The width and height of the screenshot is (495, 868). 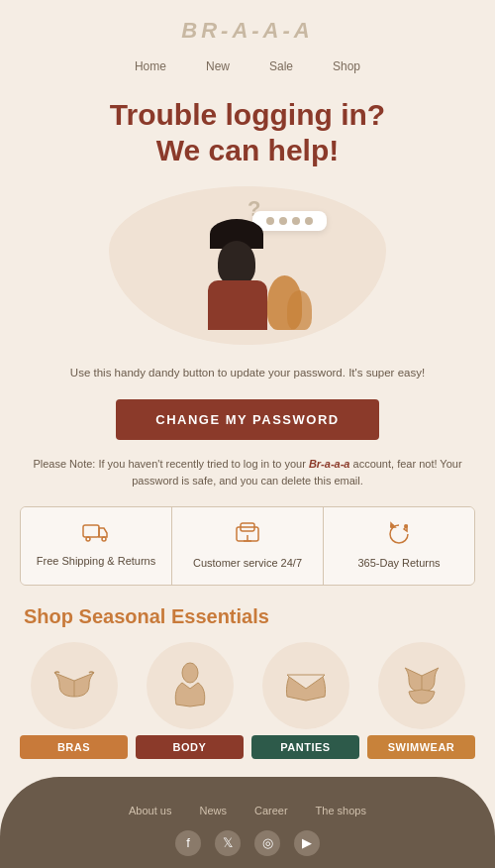 I want to click on hero-title: Trouble logging in? We can help!, so click(x=248, y=133).